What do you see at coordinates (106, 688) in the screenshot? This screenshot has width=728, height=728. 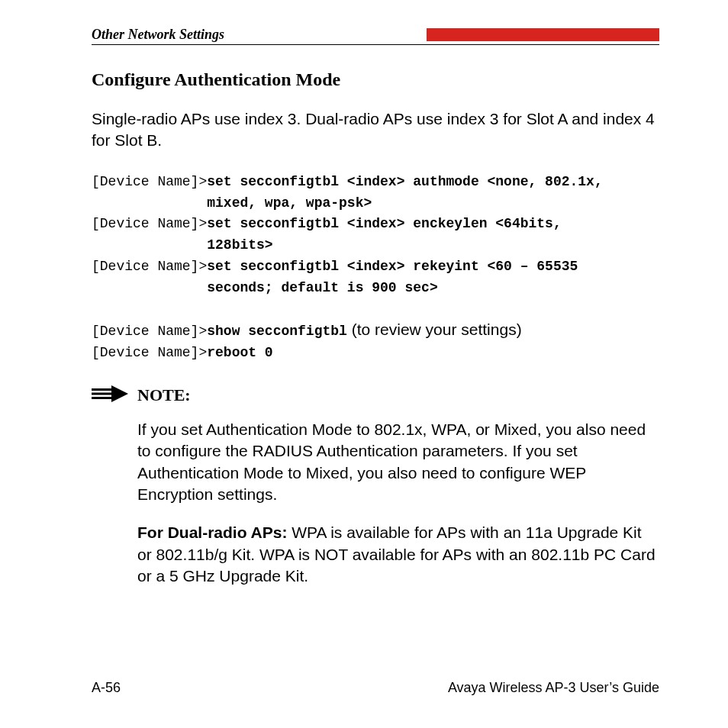 I see `footer-page-number: A-56` at bounding box center [106, 688].